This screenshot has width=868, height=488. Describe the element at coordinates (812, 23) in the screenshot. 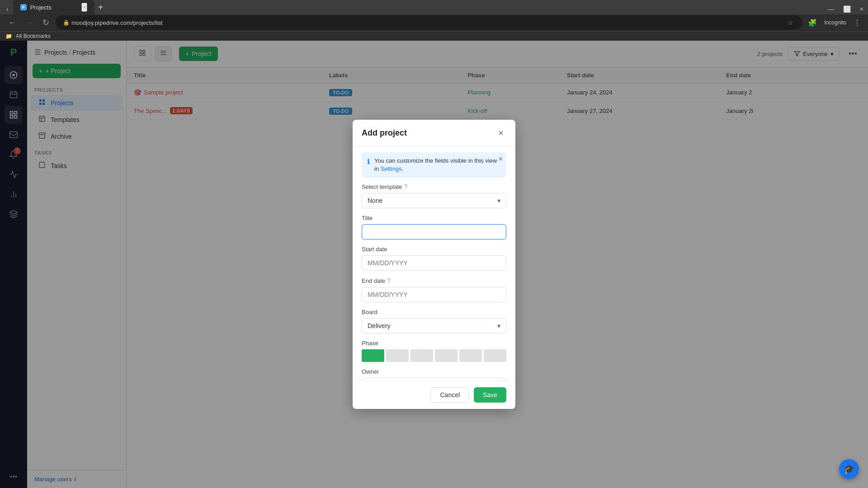

I see `extensions-btn: 🧩` at that location.